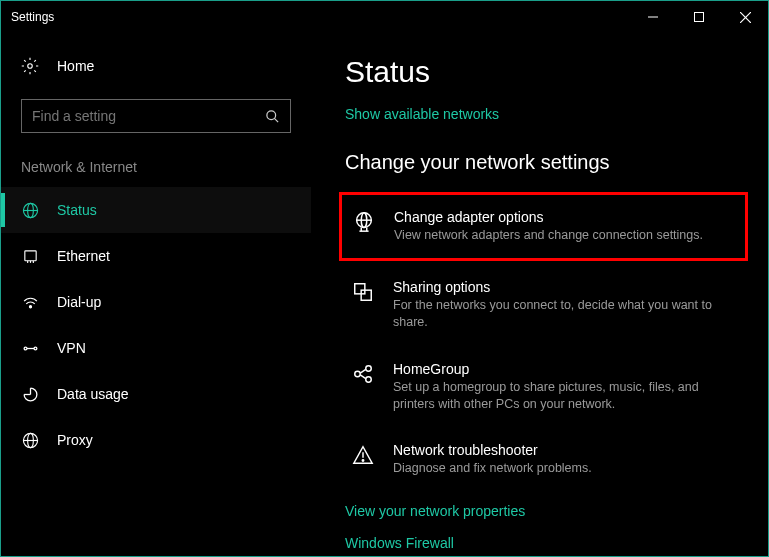 This screenshot has width=769, height=557. Describe the element at coordinates (563, 314) in the screenshot. I see `option-desc: For the networks you connect to, decide …` at that location.